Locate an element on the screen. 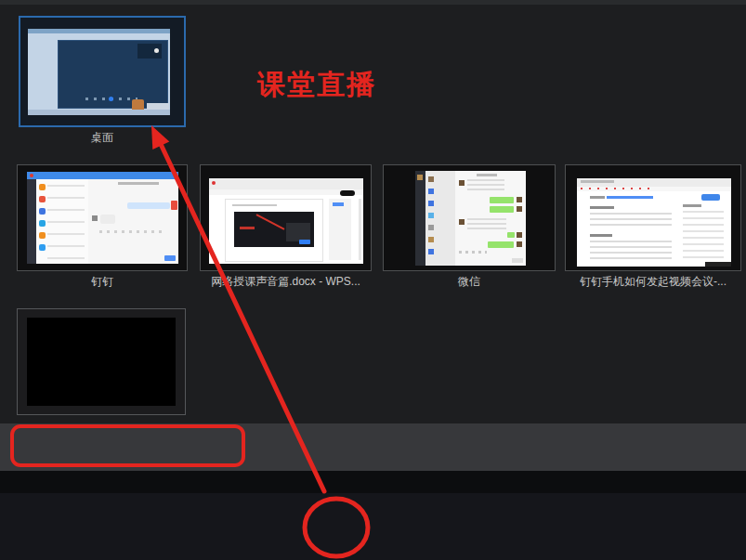  options-bar: 共享电脑音频 视频流畅度优先 ? 取消 共享 is located at coordinates (373, 448).